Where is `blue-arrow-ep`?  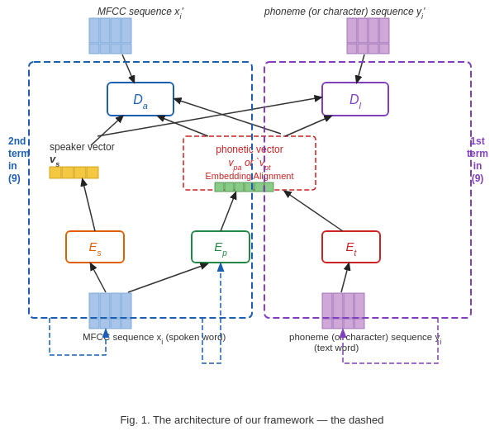 blue-arrow-ep is located at coordinates (212, 314).